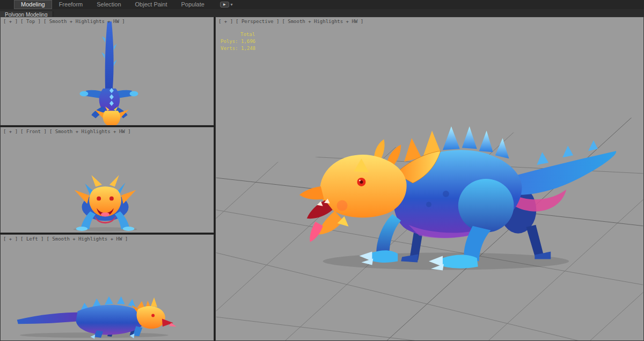  I want to click on viewport-left: [ + ] [ Left ] [ Smooth + Highlights + H…, so click(107, 288).